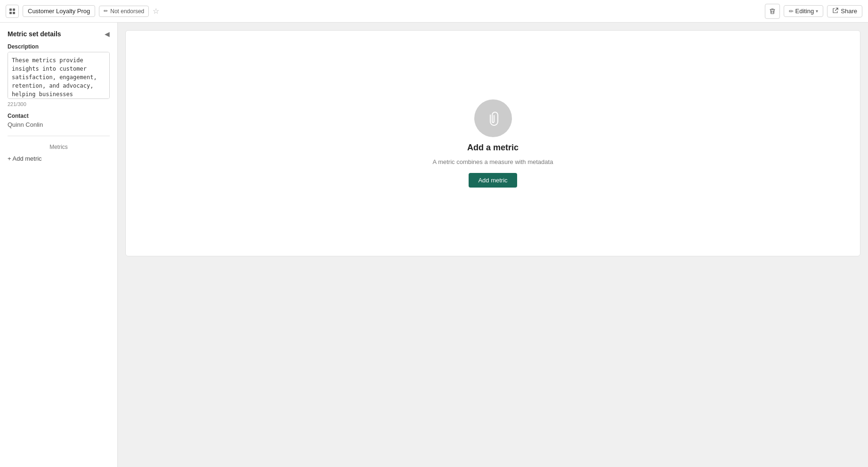 This screenshot has height=467, width=868. Describe the element at coordinates (58, 154) in the screenshot. I see `metrics-section: Metrics + Add metric` at that location.